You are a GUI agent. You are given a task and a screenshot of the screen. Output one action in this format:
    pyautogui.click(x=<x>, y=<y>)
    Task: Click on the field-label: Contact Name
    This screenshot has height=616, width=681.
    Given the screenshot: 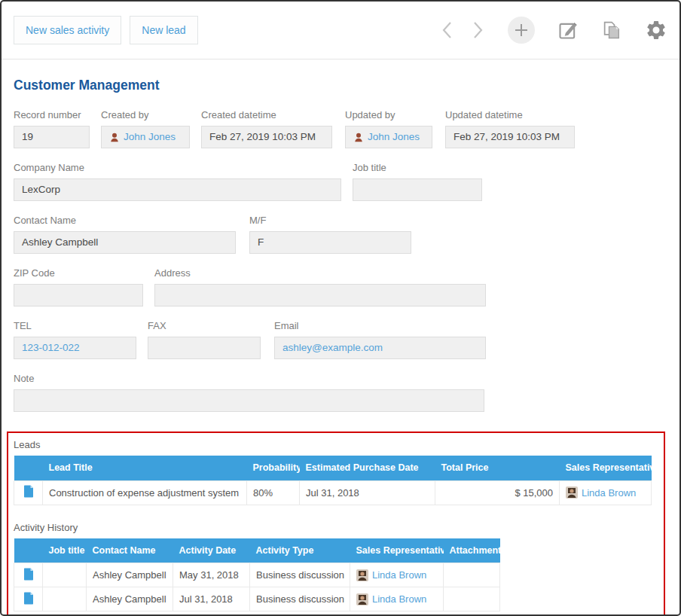 What is the action you would take?
    pyautogui.click(x=125, y=220)
    